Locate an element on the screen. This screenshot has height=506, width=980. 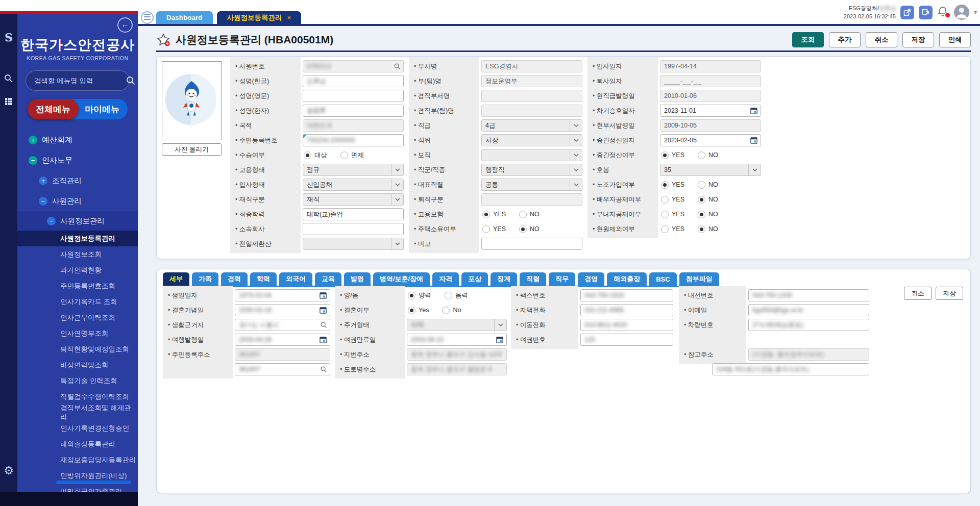
date-input: 2023-11-01 is located at coordinates (710, 111).